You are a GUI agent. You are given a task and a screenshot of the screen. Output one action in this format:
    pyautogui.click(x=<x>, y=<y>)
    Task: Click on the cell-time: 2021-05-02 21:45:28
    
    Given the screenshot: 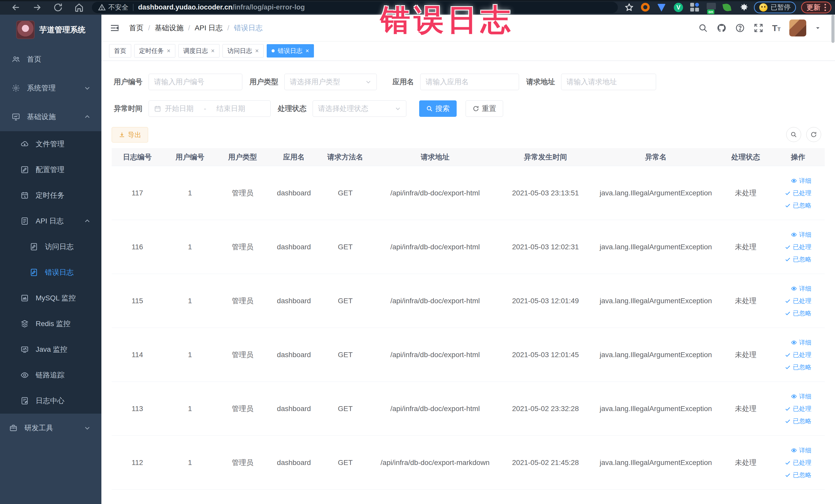 What is the action you would take?
    pyautogui.click(x=546, y=463)
    